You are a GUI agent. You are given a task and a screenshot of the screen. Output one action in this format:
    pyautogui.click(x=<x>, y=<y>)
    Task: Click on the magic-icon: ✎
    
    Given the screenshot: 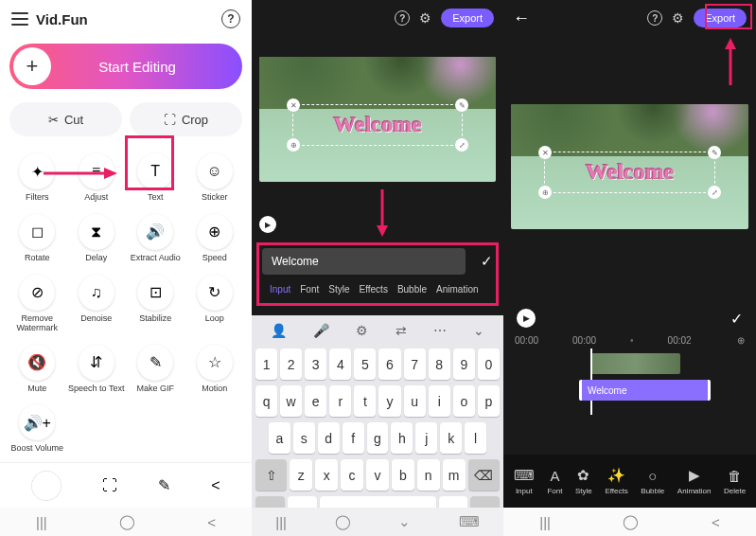 What is the action you would take?
    pyautogui.click(x=165, y=485)
    